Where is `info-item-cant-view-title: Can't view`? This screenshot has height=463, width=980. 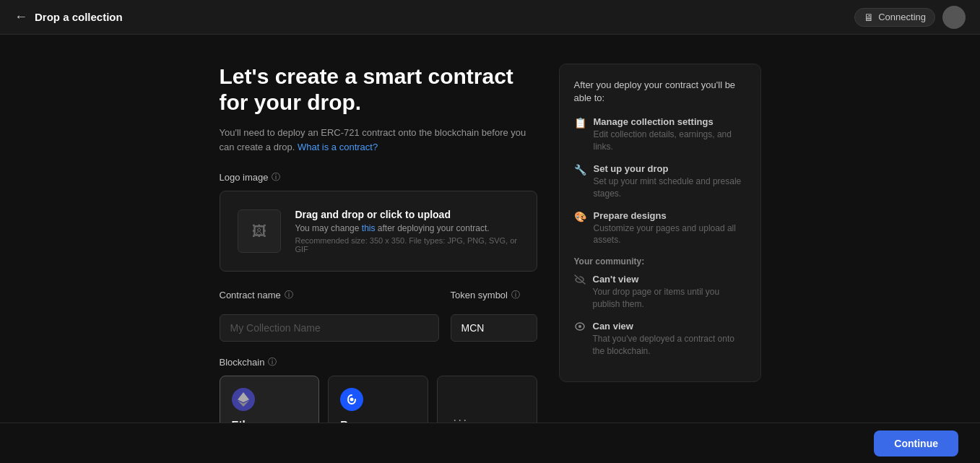
info-item-cant-view-title: Can't view is located at coordinates (669, 279).